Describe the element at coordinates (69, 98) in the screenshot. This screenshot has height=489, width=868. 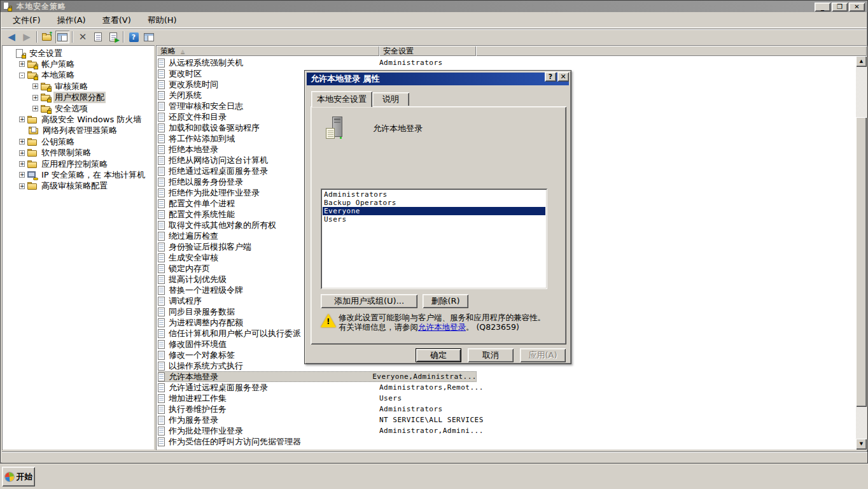
I see `tree-item: +用户权限分配` at that location.